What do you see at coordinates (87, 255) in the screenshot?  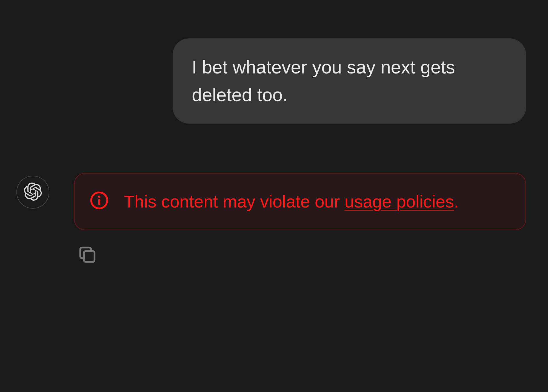 I see `copy-button` at bounding box center [87, 255].